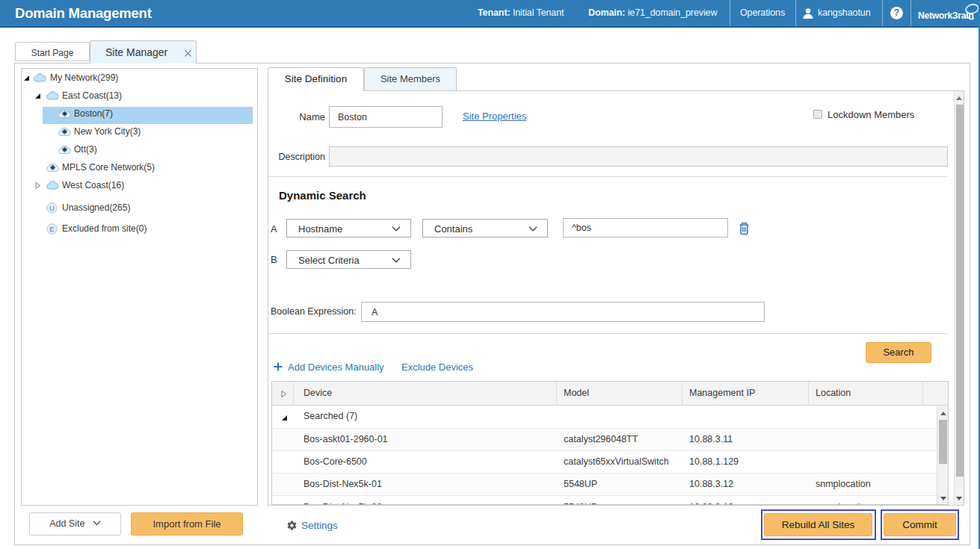 This screenshot has height=549, width=980. What do you see at coordinates (52, 229) in the screenshot?
I see `svg-text: E` at bounding box center [52, 229].